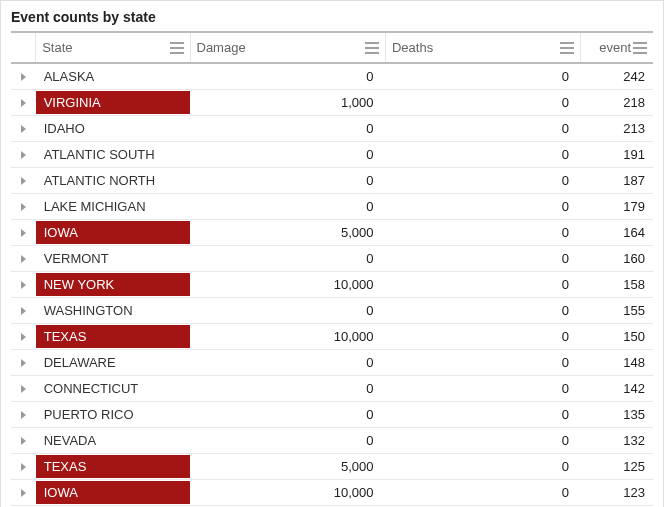 This screenshot has width=664, height=507. What do you see at coordinates (617, 310) in the screenshot?
I see `cell-event: 155` at bounding box center [617, 310].